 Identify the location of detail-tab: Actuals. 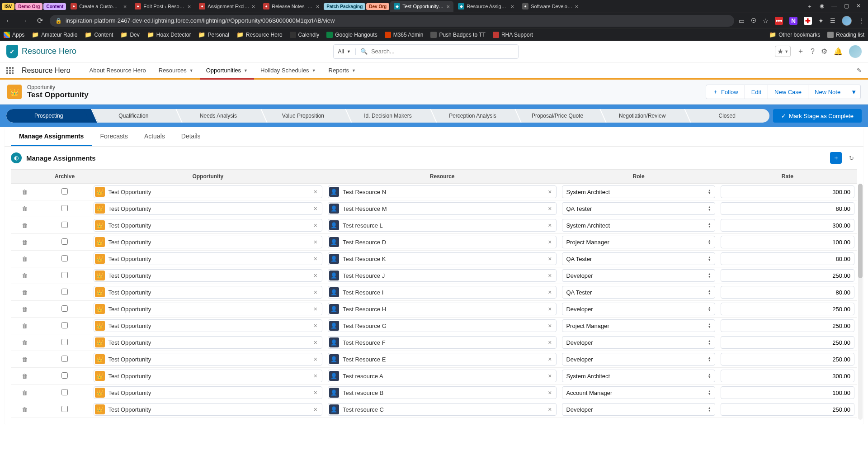
(155, 137).